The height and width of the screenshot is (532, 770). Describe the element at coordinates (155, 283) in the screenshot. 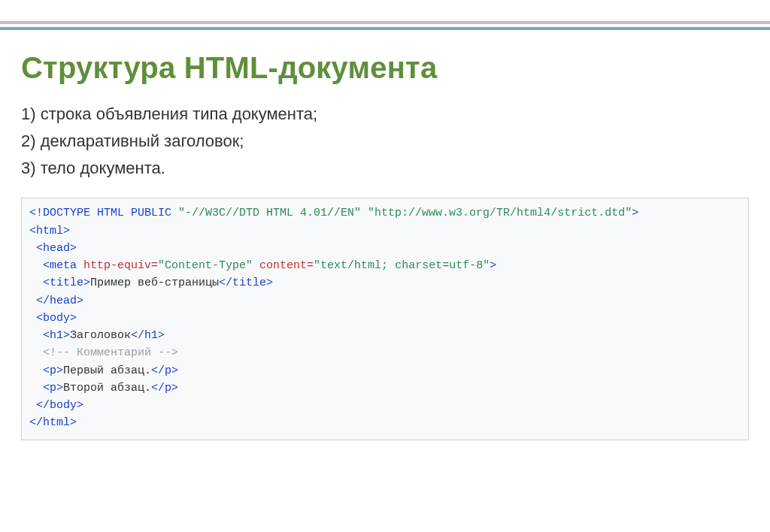

I see `code-line-5b: Пример веб-страницы` at that location.